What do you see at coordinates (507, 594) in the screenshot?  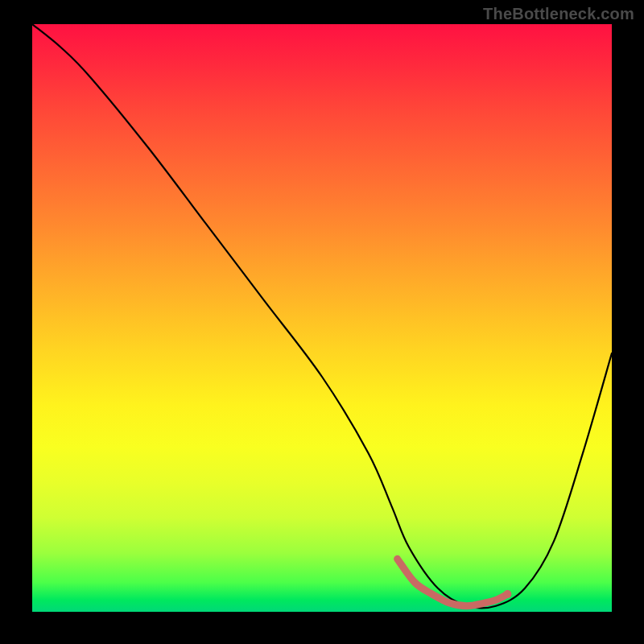 I see `highlight-end-dot` at bounding box center [507, 594].